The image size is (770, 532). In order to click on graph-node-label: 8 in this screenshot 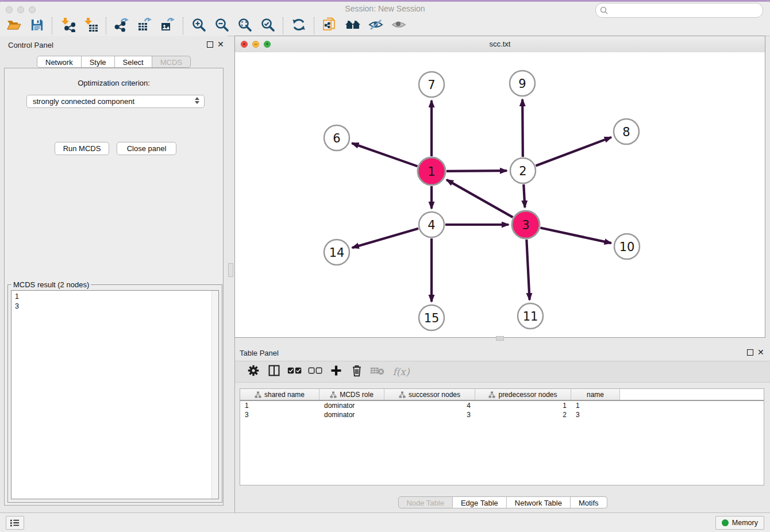, I will do `click(626, 132)`.